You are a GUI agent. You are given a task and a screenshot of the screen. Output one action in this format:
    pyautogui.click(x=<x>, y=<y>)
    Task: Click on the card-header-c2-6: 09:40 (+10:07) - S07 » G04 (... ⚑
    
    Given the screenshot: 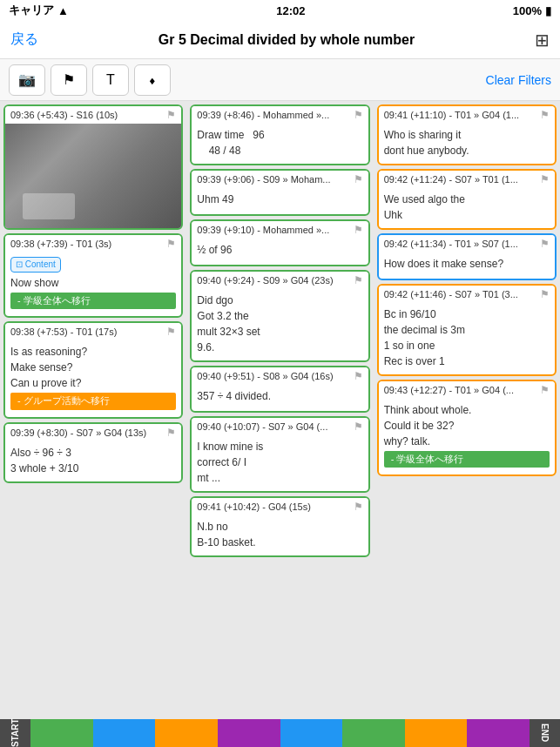 What is the action you would take?
    pyautogui.click(x=280, y=427)
    